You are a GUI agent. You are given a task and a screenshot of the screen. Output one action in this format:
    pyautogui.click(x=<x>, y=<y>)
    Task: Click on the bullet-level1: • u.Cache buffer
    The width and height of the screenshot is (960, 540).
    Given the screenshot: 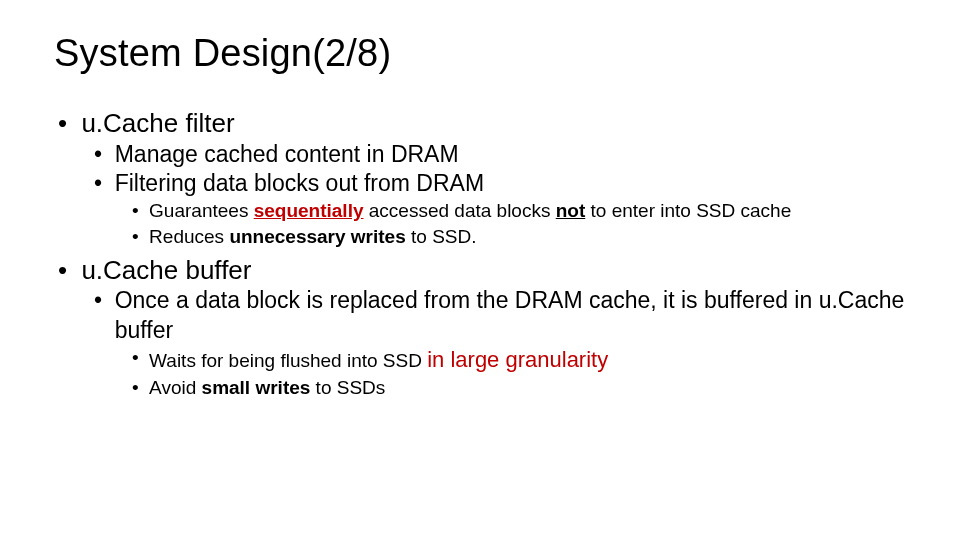 What is the action you would take?
    pyautogui.click(x=482, y=270)
    